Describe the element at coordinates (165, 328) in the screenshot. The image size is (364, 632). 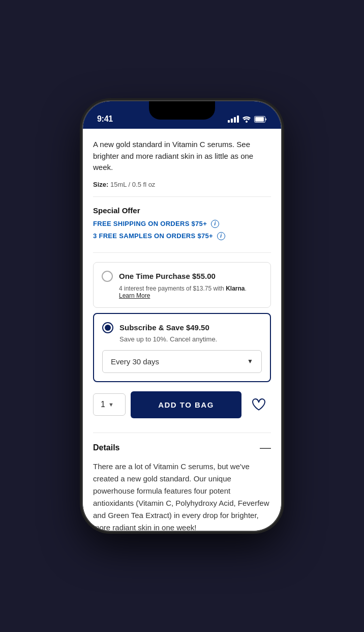
I see `subscribe-title: Subscribe & Save $49.50` at that location.